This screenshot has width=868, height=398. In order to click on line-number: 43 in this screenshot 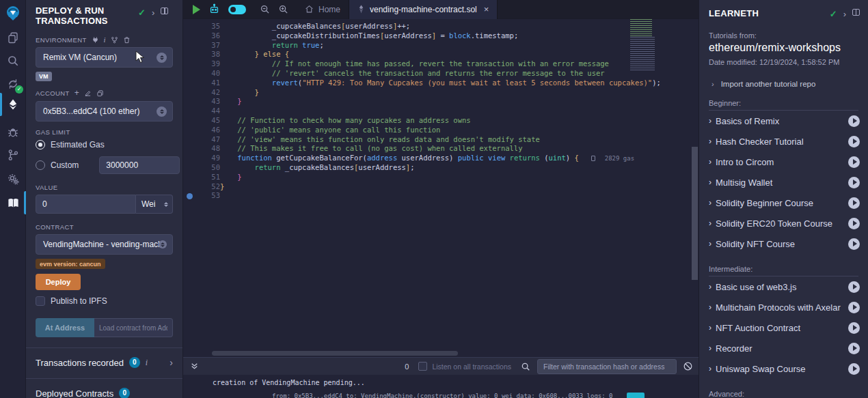, I will do `click(205, 102)`.